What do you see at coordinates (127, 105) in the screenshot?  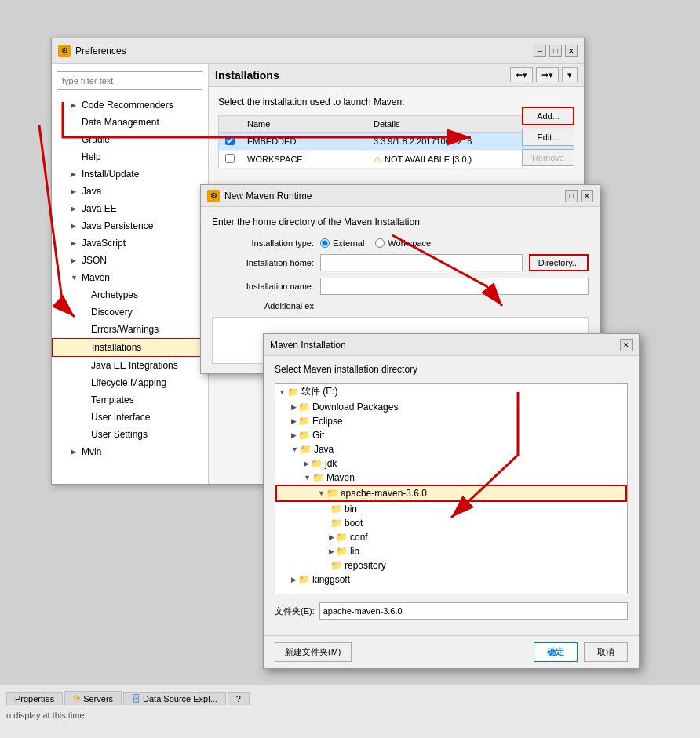 I see `sidebar-item-label: Code Recommenders` at bounding box center [127, 105].